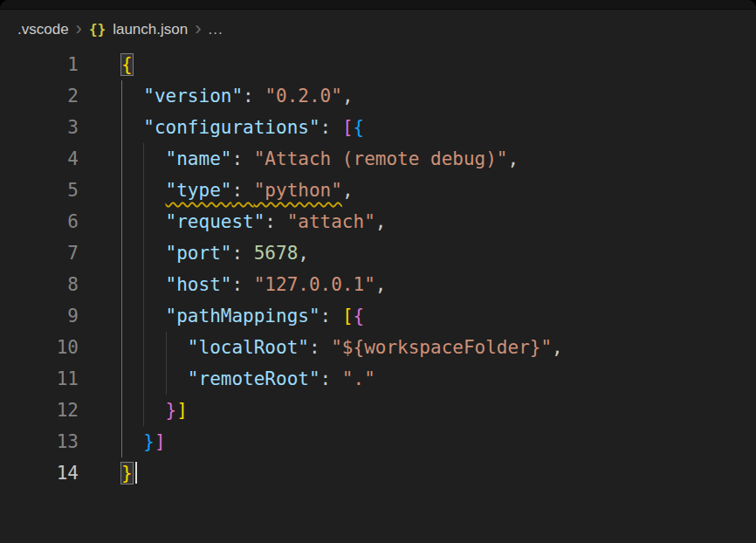  Describe the element at coordinates (254, 190) in the screenshot. I see `warning-squiggle: "type": "python"` at that location.